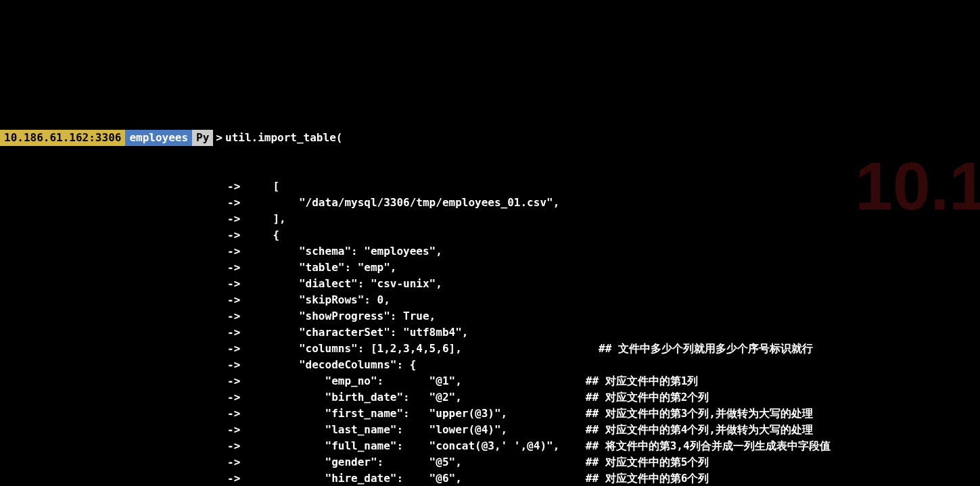  What do you see at coordinates (490, 414) in the screenshot?
I see `code-line: -> "first_name": "upper(@3)", ## 对应文件中的第…` at bounding box center [490, 414].